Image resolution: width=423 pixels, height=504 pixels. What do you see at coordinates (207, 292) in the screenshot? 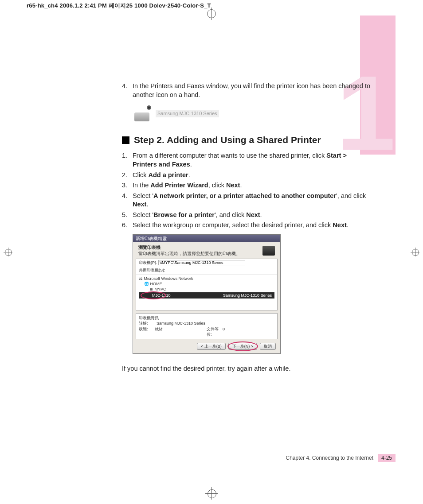
I see `printer-tree: 🖧 Microsoft Windows Network 🌐 HOME 🖥 MYP…` at bounding box center [207, 292].